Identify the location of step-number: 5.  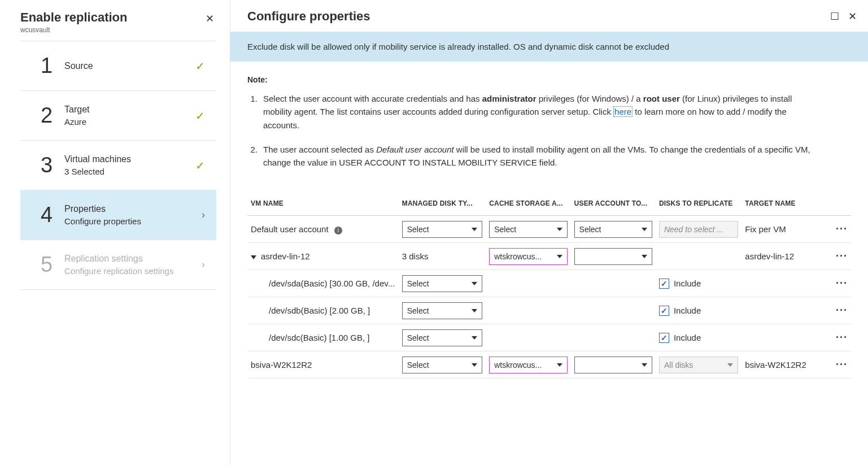
(53, 264).